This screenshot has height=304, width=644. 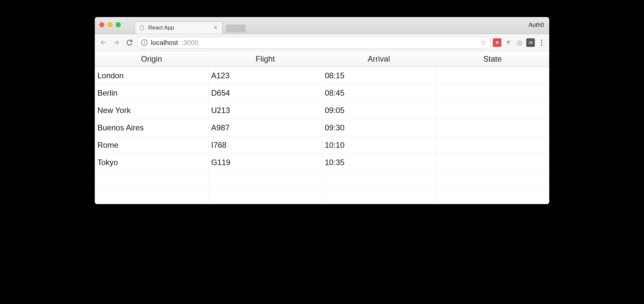 What do you see at coordinates (266, 111) in the screenshot?
I see `cell-flight: U213` at bounding box center [266, 111].